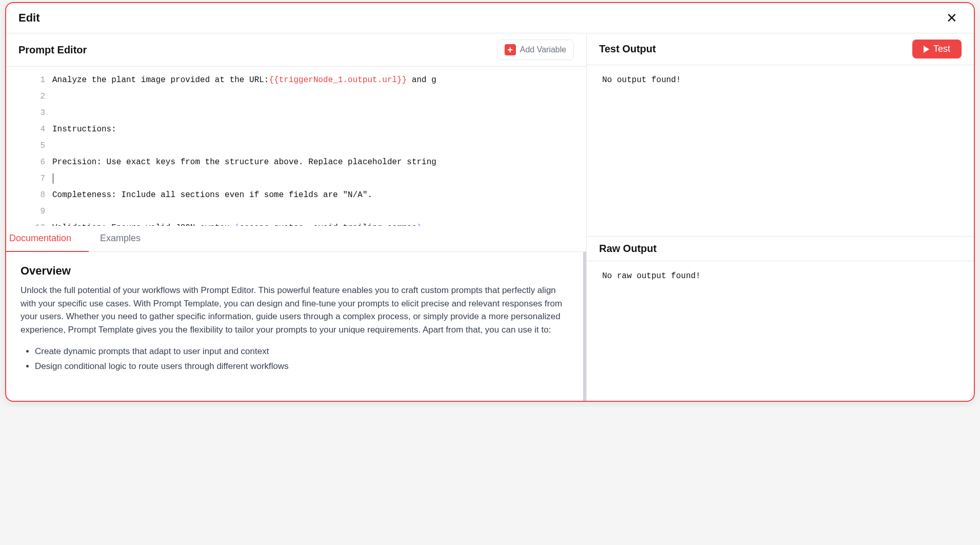 This screenshot has width=980, height=545. What do you see at coordinates (952, 18) in the screenshot?
I see `close-icon: ✕` at bounding box center [952, 18].